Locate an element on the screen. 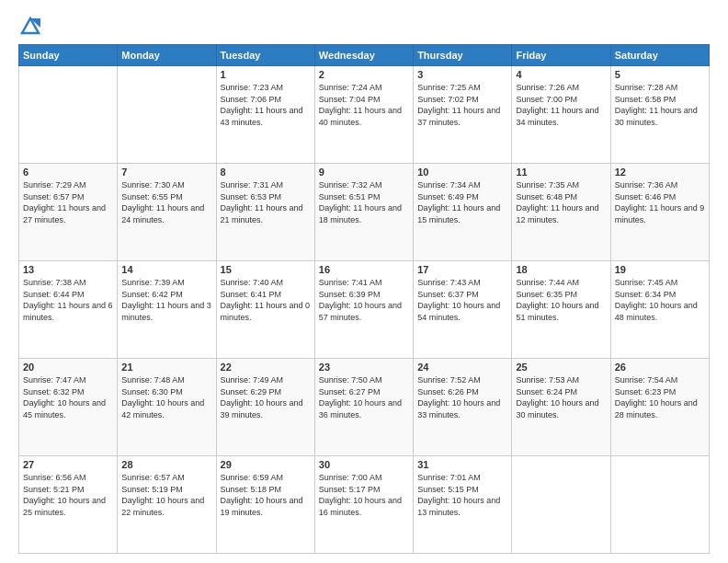  calendar-cell: 9Sunrise: 7:32 AMSunset: 6:51 PMDaylight… is located at coordinates (364, 213).